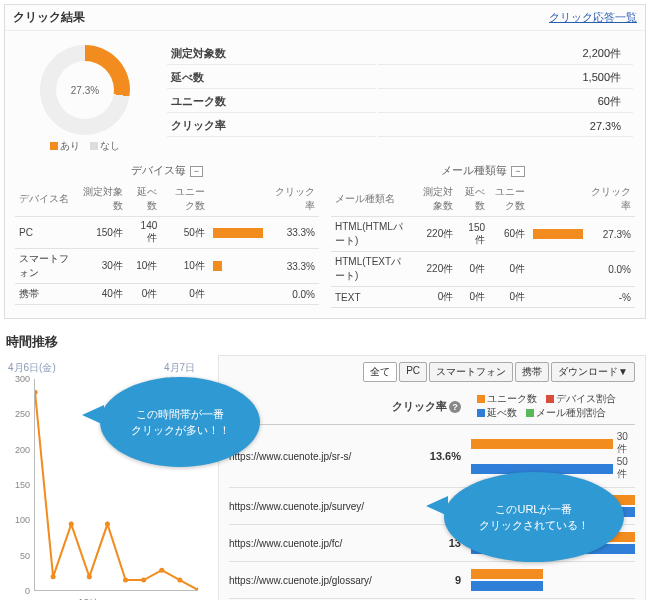  What do you see at coordinates (325, 342) in the screenshot?
I see `time-section-title: 時間推移` at bounding box center [325, 342].